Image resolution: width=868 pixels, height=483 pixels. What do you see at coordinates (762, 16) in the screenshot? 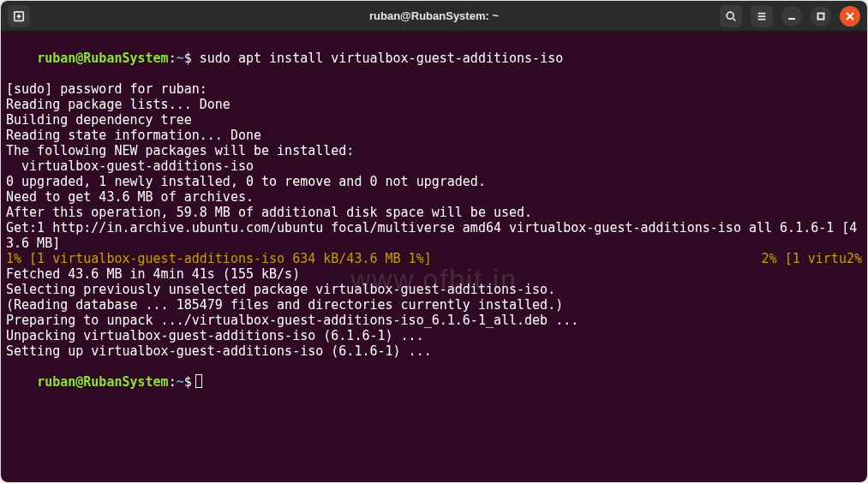
I see `hamburger-icon` at bounding box center [762, 16].